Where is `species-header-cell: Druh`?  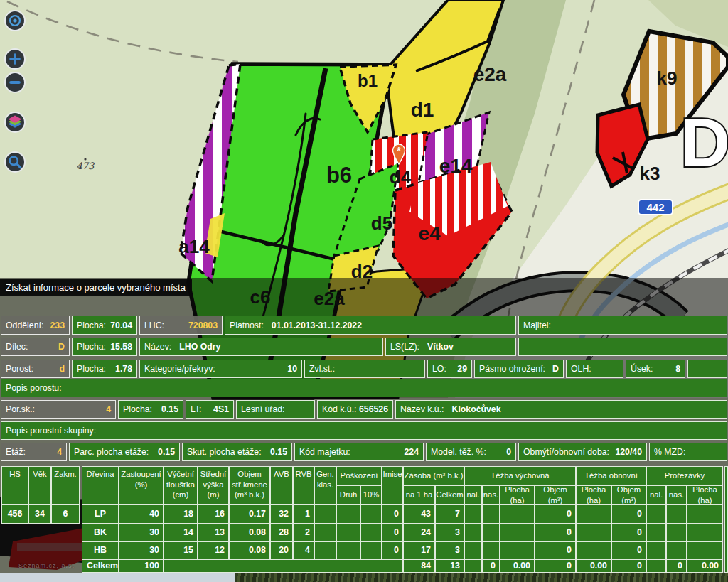
species-header-cell: Druh is located at coordinates (348, 495).